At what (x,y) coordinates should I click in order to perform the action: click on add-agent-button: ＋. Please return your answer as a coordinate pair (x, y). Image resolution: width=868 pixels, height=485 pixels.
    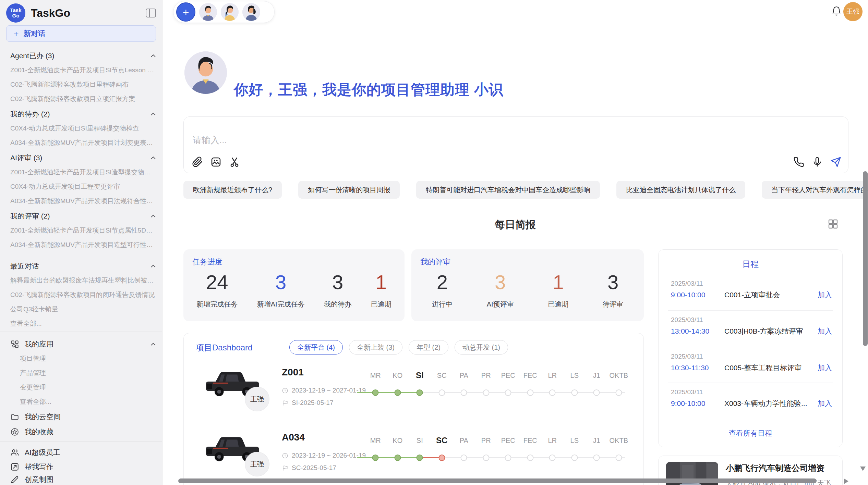
    Looking at the image, I should click on (186, 12).